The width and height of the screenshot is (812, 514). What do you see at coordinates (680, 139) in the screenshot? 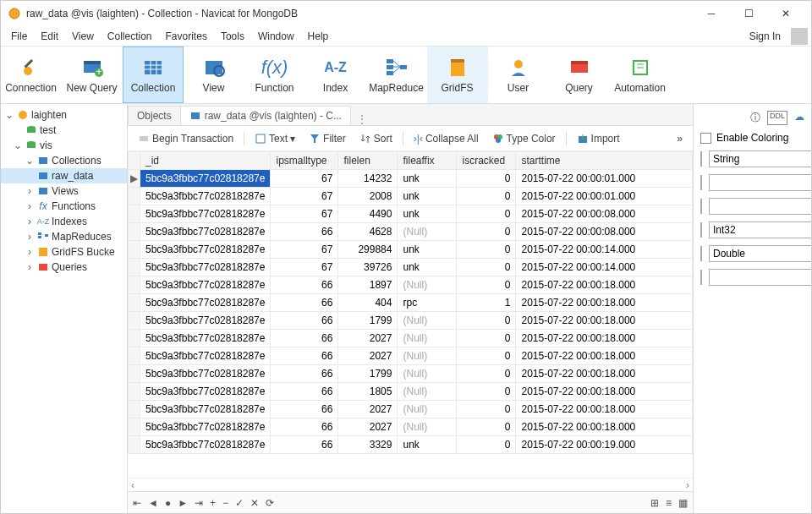
I see `toolbar-overflow-icon: »` at bounding box center [680, 139].